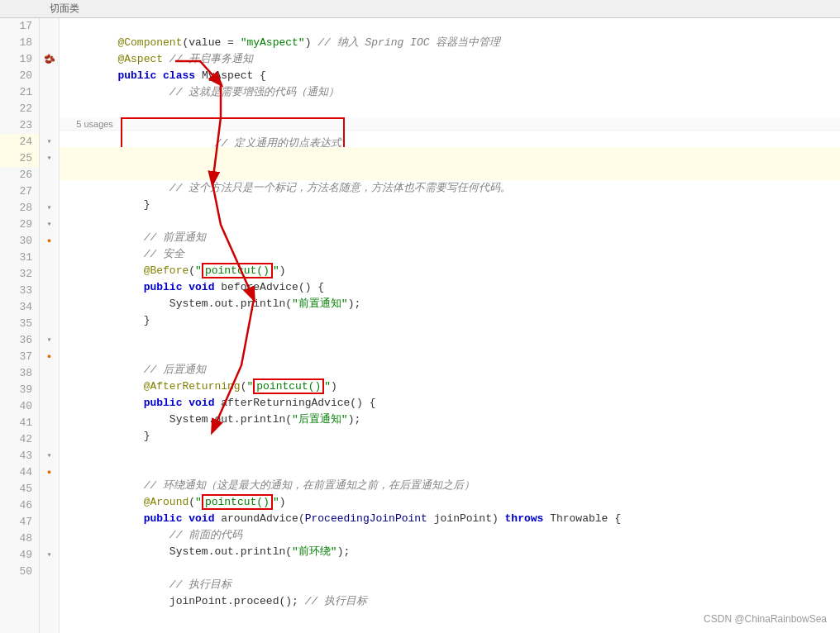 The height and width of the screenshot is (633, 840). What do you see at coordinates (20, 43) in the screenshot?
I see `line-num-18: 18` at bounding box center [20, 43].